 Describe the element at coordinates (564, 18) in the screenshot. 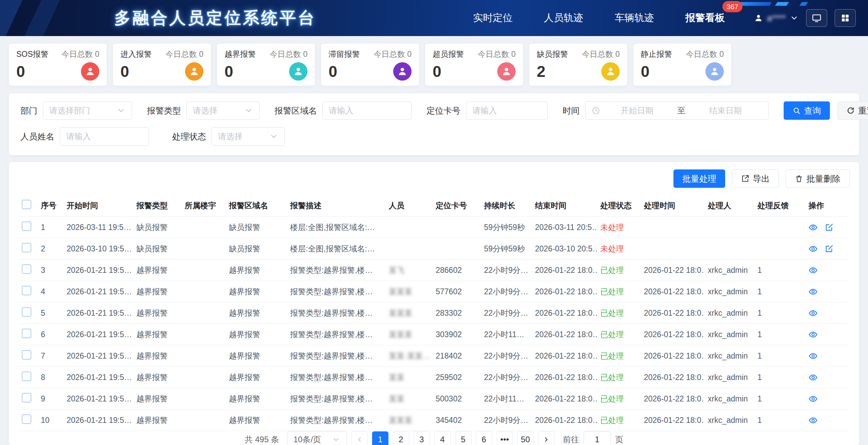

I see `nav-person-track: 人员轨迹` at that location.